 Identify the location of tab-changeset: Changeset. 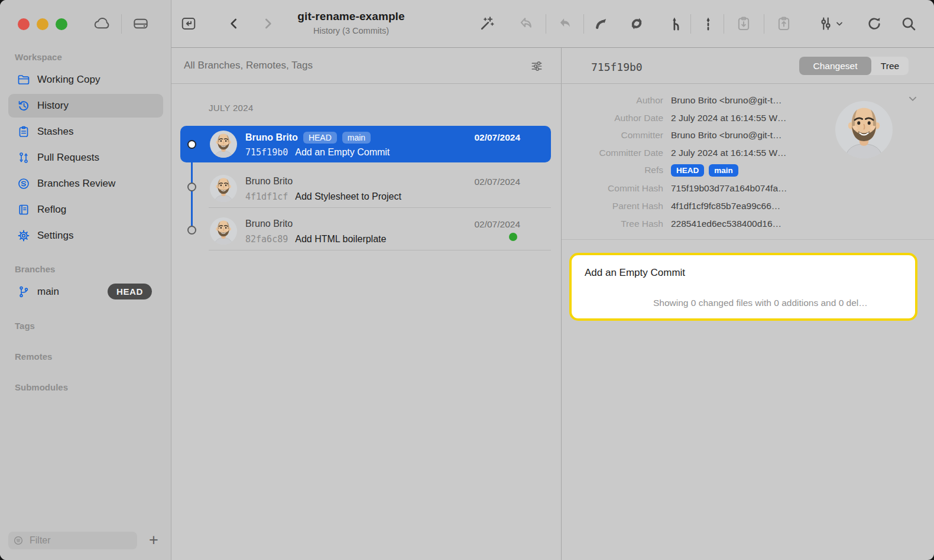
(835, 66).